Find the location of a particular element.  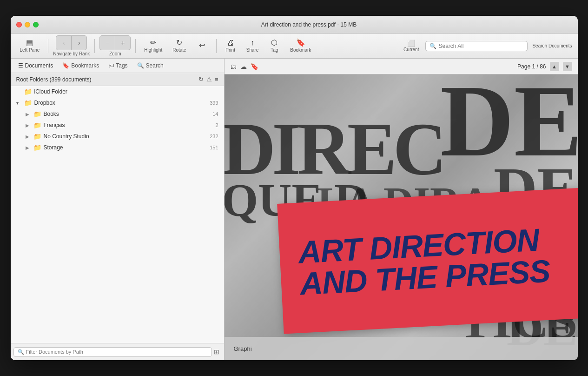

share-label: Share is located at coordinates (253, 50).